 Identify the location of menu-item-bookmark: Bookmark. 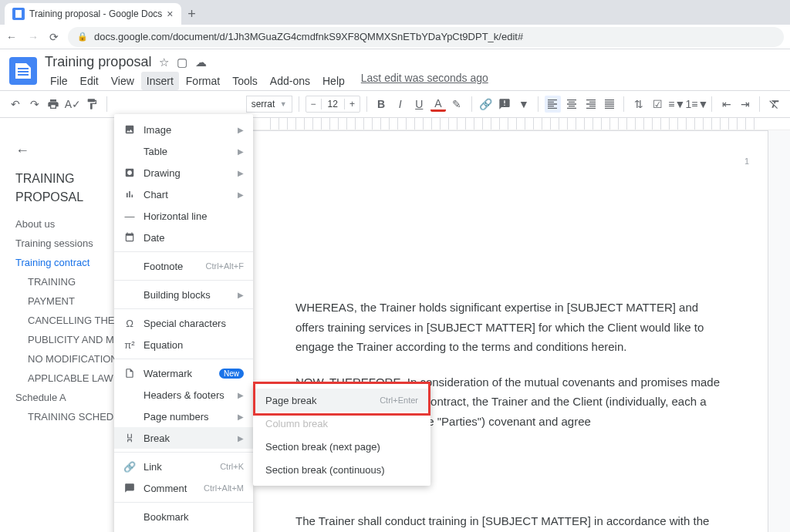
(184, 517).